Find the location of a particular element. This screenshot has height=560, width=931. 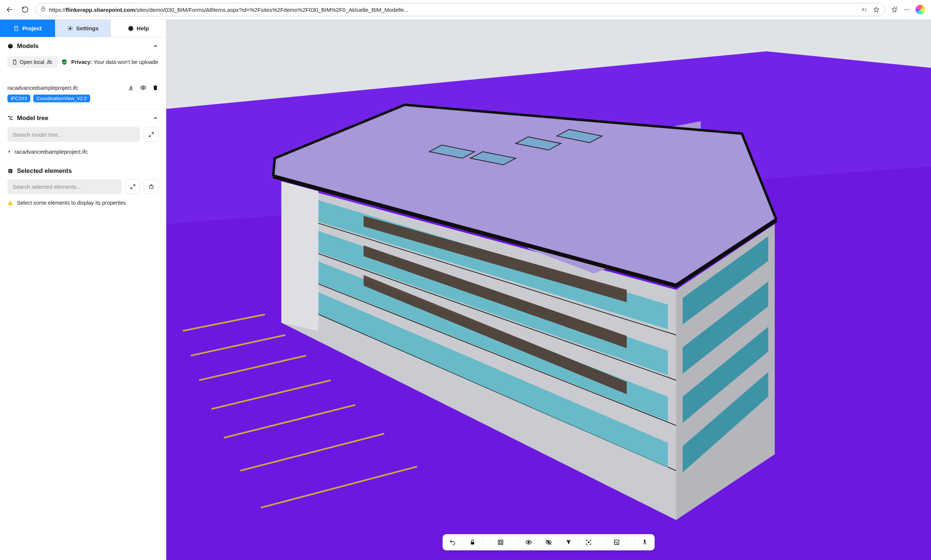

cube-icon is located at coordinates (11, 46).